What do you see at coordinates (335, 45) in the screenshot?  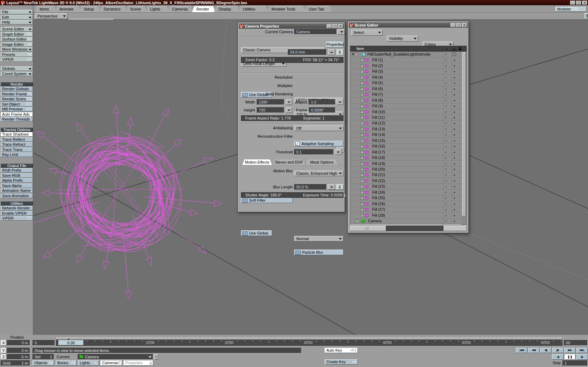 I see `properties-button: Properties` at bounding box center [335, 45].